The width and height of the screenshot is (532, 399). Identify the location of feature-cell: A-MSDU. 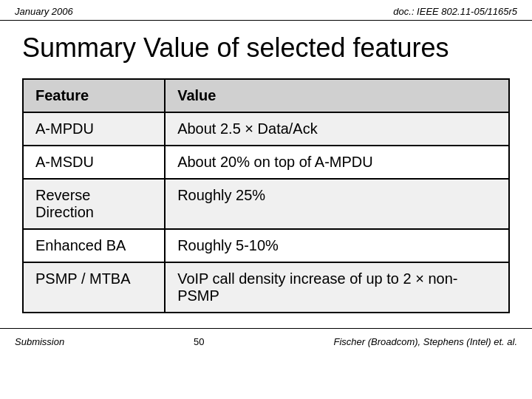
(94, 163).